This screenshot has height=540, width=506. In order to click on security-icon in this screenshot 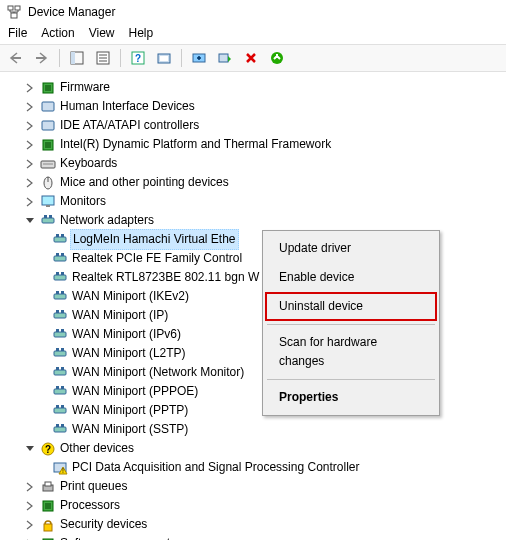, I will do `click(48, 525)`.